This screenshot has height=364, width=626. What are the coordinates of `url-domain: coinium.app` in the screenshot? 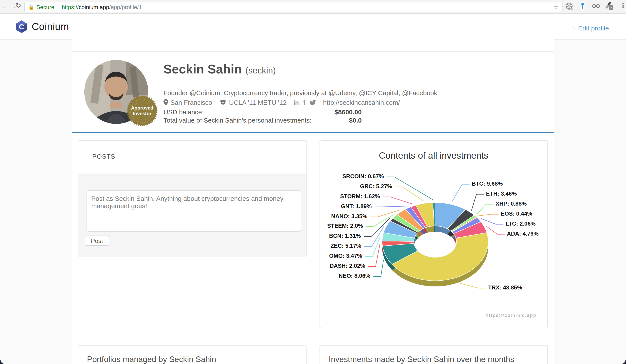 It's located at (94, 7).